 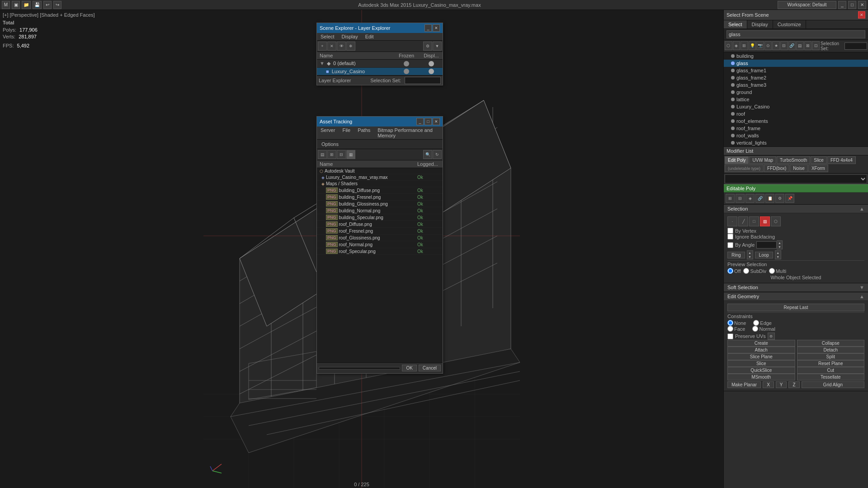 What do you see at coordinates (842, 160) in the screenshot?
I see `mod-btn-ffd: FFD 4x4x4` at bounding box center [842, 160].